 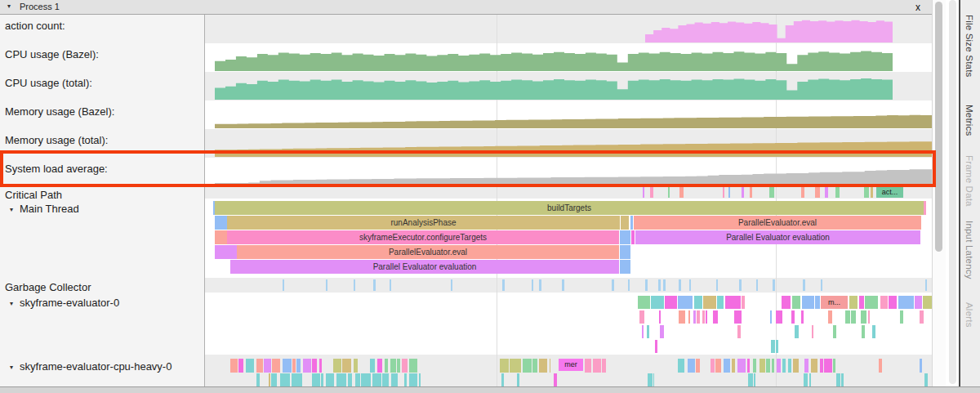 I want to click on track-label-text: Critical Path, so click(x=33, y=194).